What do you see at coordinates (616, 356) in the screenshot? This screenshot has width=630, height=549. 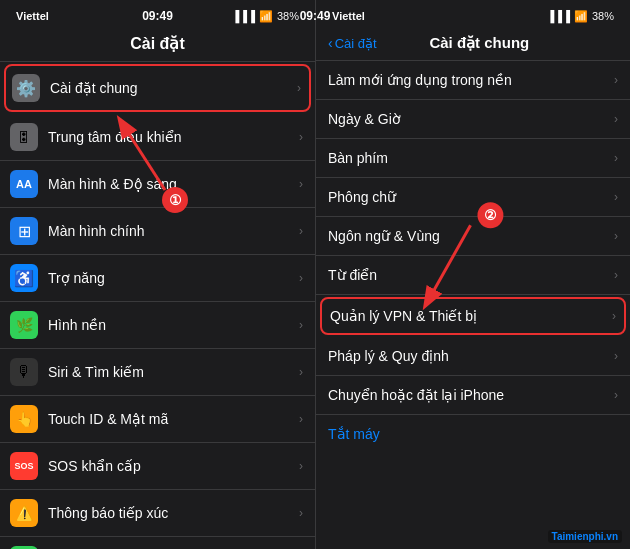 I see `phap-ly-chevron: ›` at bounding box center [616, 356].